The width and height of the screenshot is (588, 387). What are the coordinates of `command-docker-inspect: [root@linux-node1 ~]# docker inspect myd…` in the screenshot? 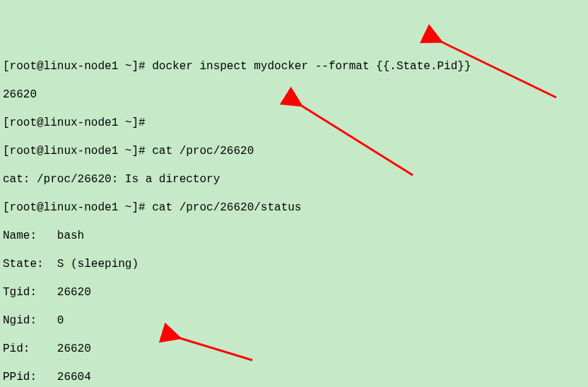 It's located at (294, 66).